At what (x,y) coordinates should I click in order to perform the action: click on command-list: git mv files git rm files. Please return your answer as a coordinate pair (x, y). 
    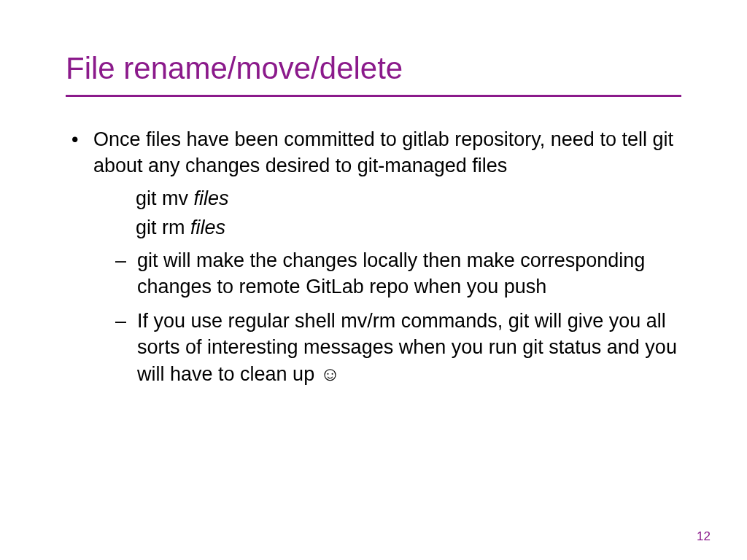
    Looking at the image, I should click on (387, 213).